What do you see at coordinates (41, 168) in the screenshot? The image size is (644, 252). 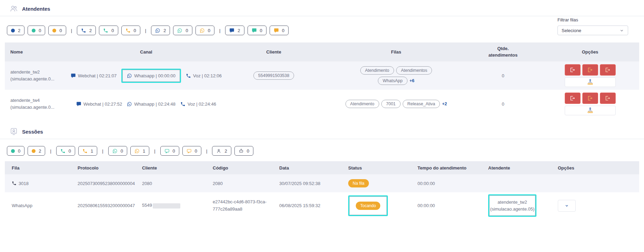 I see `col-fila: Fila` at bounding box center [41, 168].